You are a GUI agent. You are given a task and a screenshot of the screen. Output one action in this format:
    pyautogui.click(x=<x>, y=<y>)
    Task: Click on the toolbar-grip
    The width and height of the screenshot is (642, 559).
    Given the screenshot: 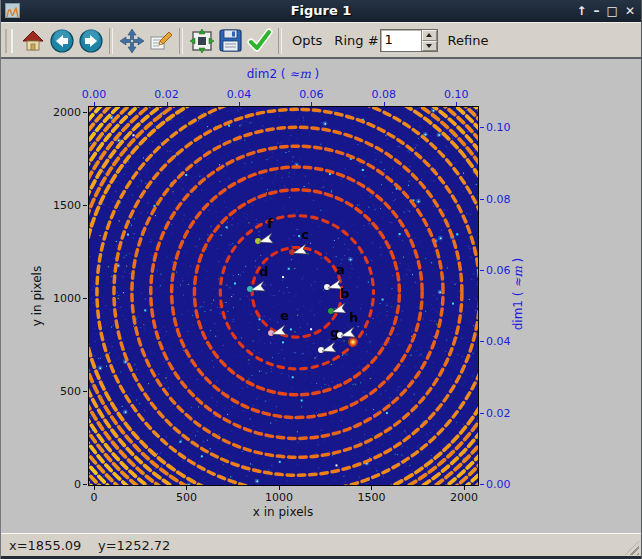 What is the action you would take?
    pyautogui.click(x=9, y=41)
    